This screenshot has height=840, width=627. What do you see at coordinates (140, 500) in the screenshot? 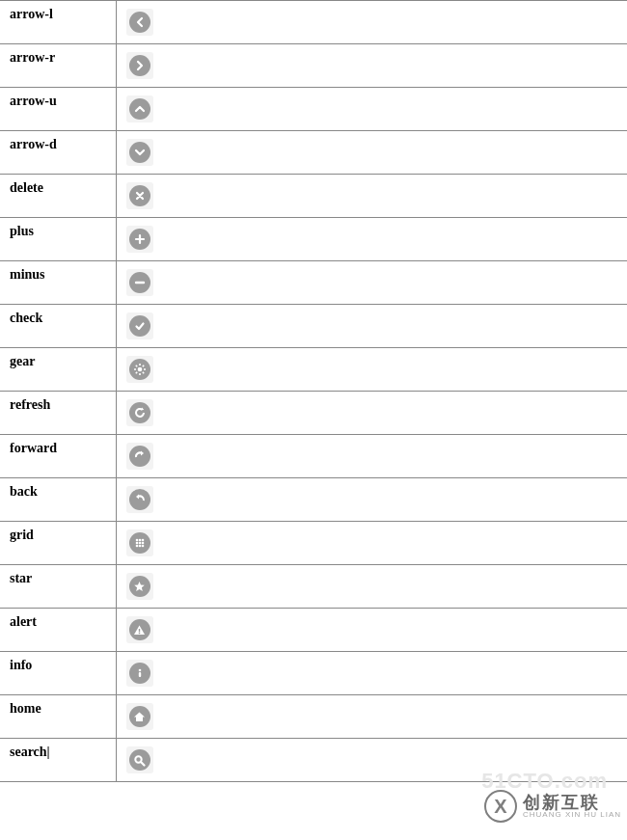
I see `back-icon` at bounding box center [140, 500].